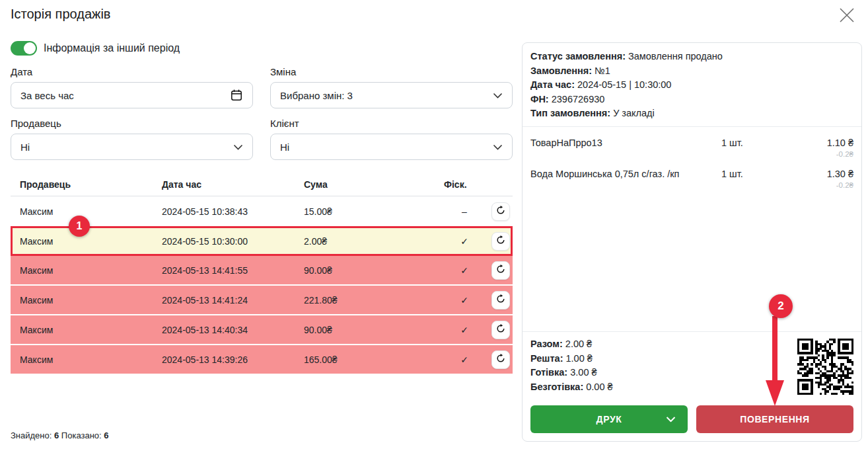 The width and height of the screenshot is (868, 449). I want to click on shift-select: Вибрано змін: 3, so click(391, 95).